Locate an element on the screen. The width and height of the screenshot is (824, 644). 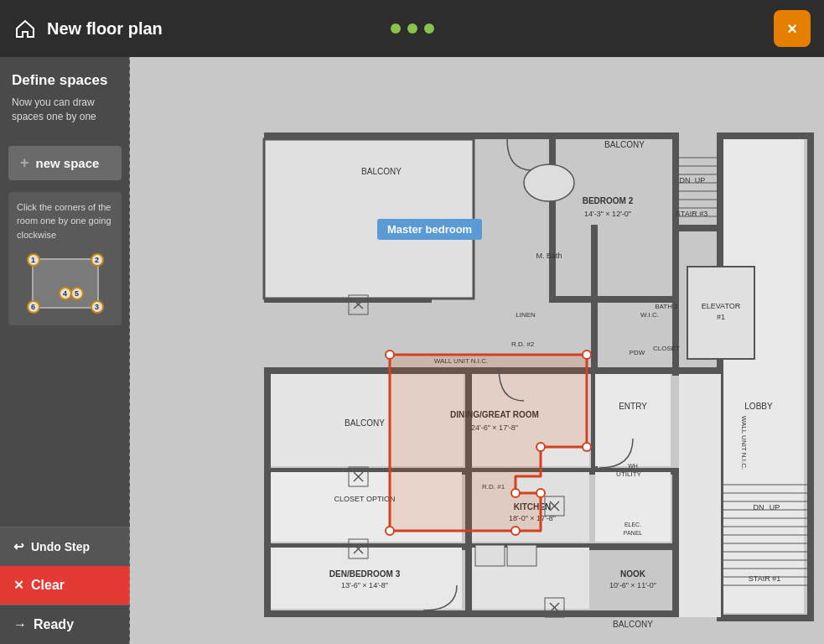
svg-text: W.I.C. is located at coordinates (650, 315).